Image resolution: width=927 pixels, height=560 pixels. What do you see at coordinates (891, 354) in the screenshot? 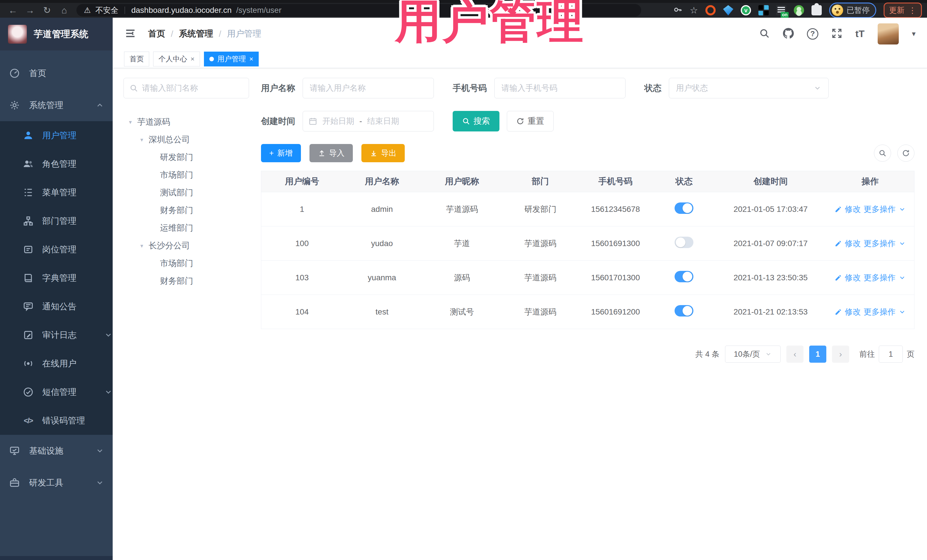
I see `goto-page-input` at bounding box center [891, 354].